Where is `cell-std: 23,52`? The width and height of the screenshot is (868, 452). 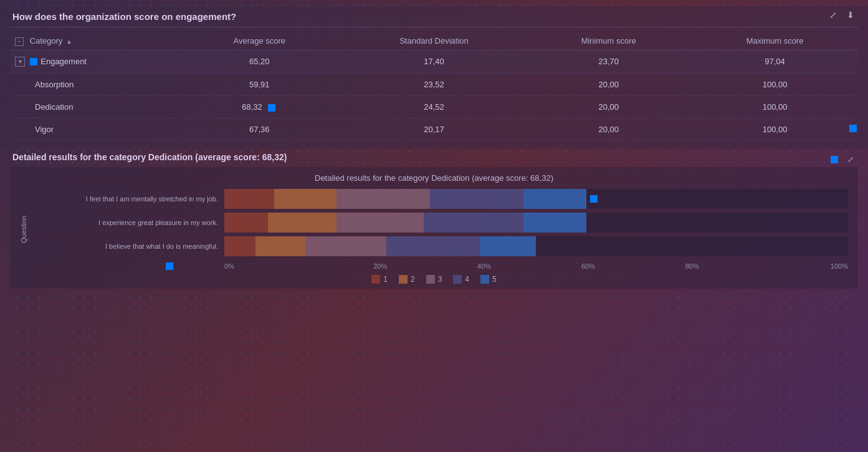
cell-std: 23,52 is located at coordinates (434, 85).